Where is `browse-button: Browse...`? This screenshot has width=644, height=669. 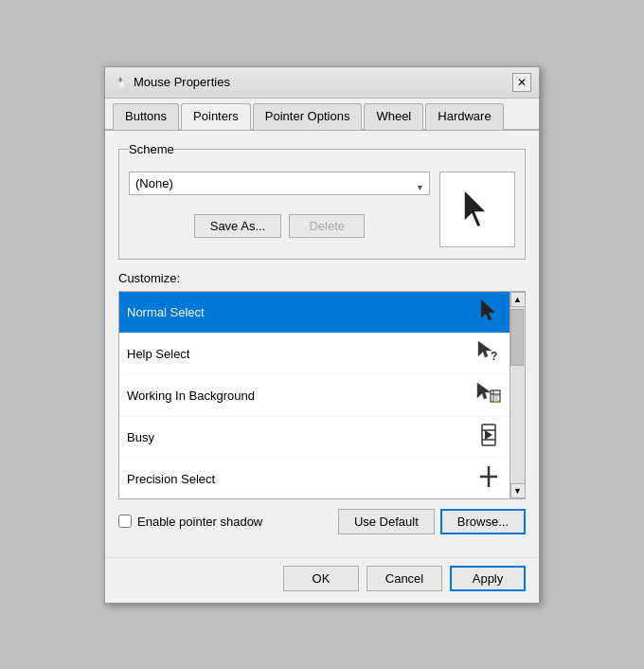 browse-button: Browse... is located at coordinates (483, 521).